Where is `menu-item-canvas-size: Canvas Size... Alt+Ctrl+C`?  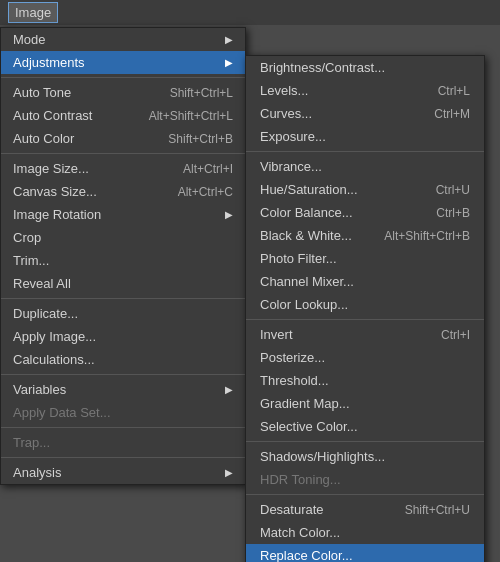 menu-item-canvas-size: Canvas Size... Alt+Ctrl+C is located at coordinates (123, 192).